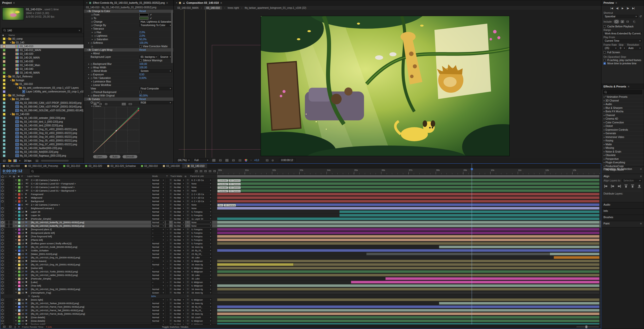 The height and width of the screenshot is (329, 644). I want to click on timeline-layer-row: ▸7■BackgroundNormal▾◎No Mat▾◎4. C < 2D C…, so click(301, 201).